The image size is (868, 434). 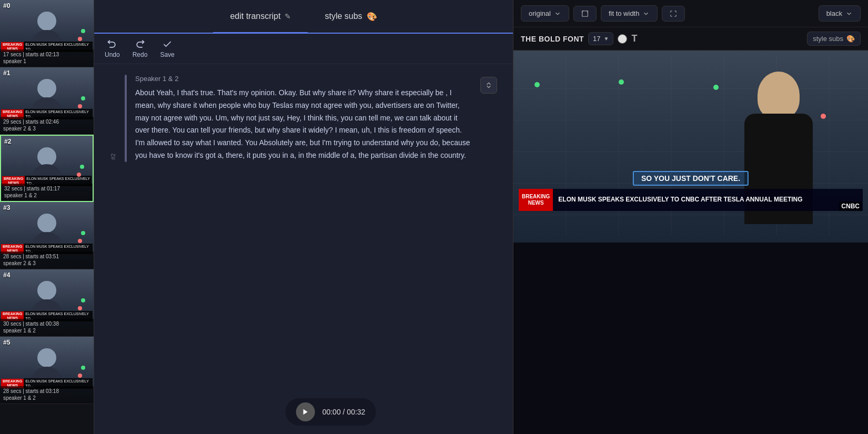 I want to click on news-text: ELON MUSK SPEAKS EXCLUSIVELY TO CNBC AFT…, so click(x=708, y=200).